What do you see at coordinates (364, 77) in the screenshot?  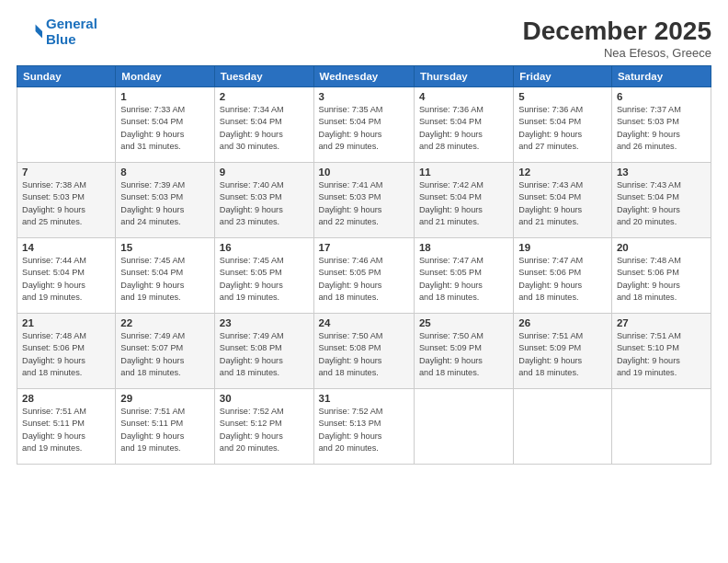 I see `calendar-header-wednesday: Wednesday` at bounding box center [364, 77].